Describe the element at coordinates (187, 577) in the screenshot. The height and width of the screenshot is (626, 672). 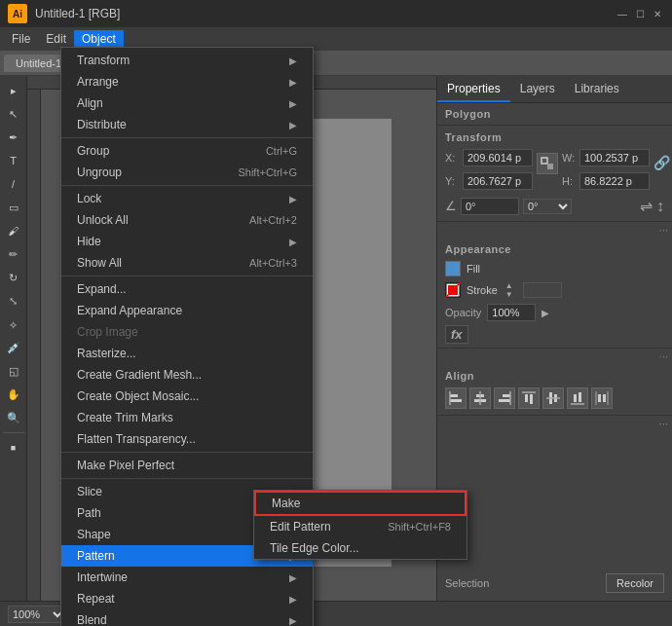
I see `menu-intertwine: Intertwine ▶` at that location.